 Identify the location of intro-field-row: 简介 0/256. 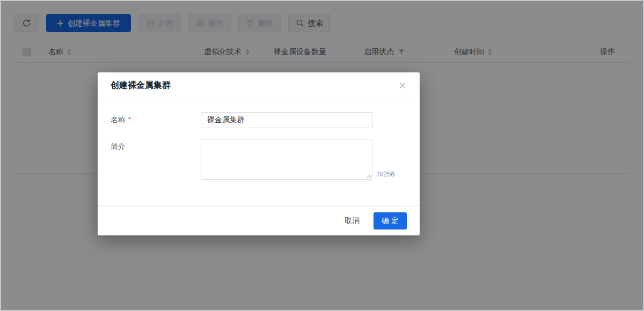
(259, 159).